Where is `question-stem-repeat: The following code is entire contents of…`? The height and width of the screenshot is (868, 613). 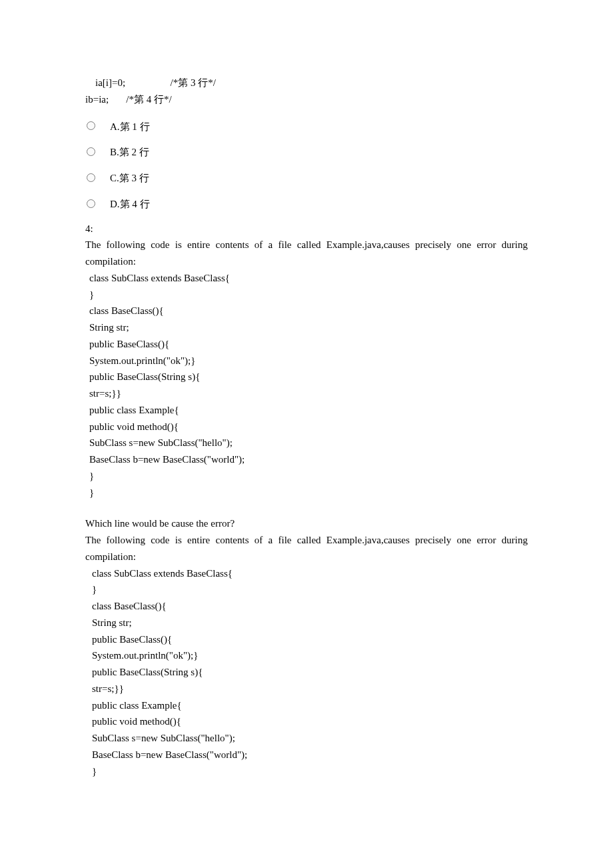 question-stem-repeat: The following code is entire contents of… is located at coordinates (306, 549).